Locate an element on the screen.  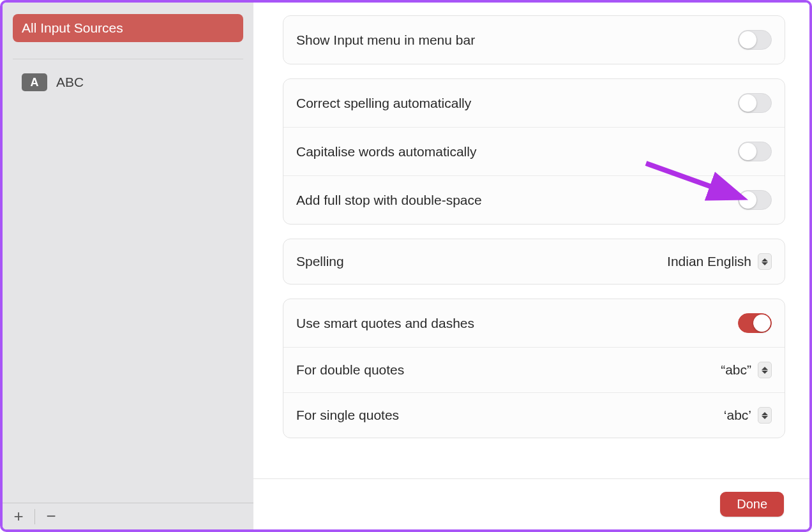
row-smart-quotes: Use smart quotes and dashes is located at coordinates (534, 323).